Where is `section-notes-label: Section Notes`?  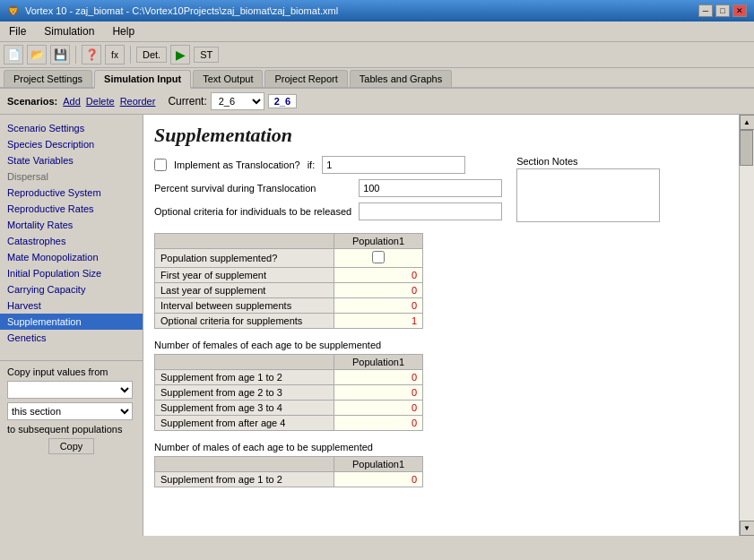 section-notes-label: Section Notes is located at coordinates (588, 161).